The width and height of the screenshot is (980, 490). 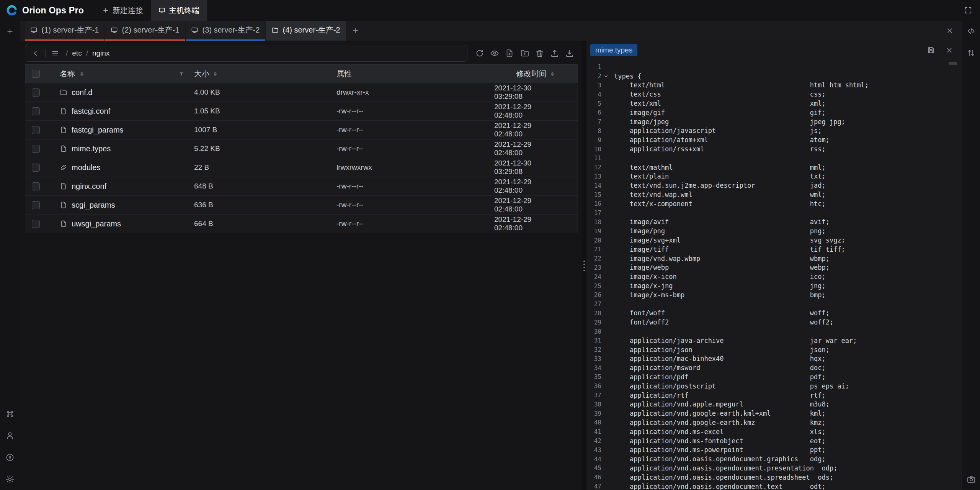 What do you see at coordinates (971, 479) in the screenshot?
I see `screensh ot-button` at bounding box center [971, 479].